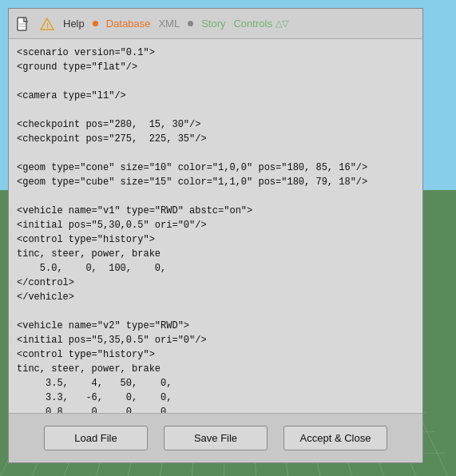  I want to click on nav-story: Story, so click(213, 24).